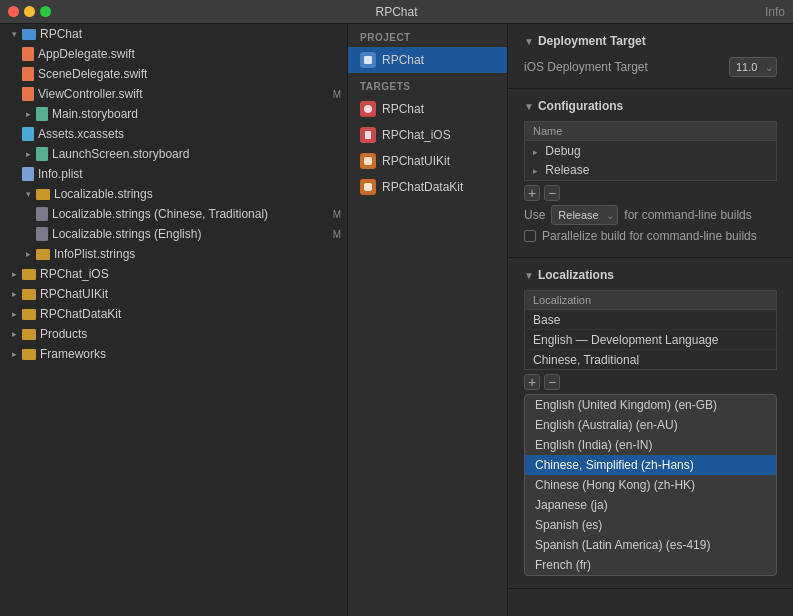 This screenshot has height=616, width=793. Describe the element at coordinates (174, 74) in the screenshot. I see `tree-item-scenedelegate: SceneDelegate.swift` at that location.